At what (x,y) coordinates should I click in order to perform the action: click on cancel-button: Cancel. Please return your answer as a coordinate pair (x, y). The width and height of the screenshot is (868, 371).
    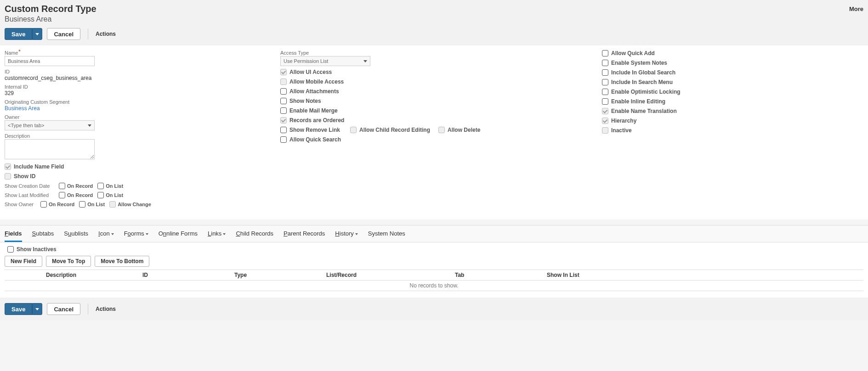
    Looking at the image, I should click on (63, 34).